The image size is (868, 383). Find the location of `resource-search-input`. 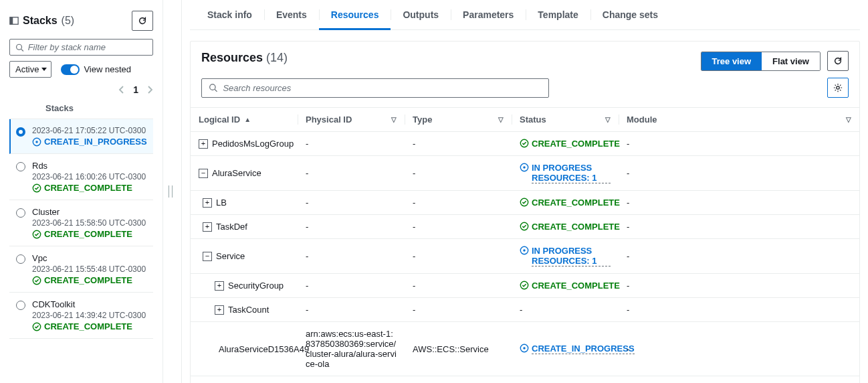

resource-search-input is located at coordinates (375, 88).